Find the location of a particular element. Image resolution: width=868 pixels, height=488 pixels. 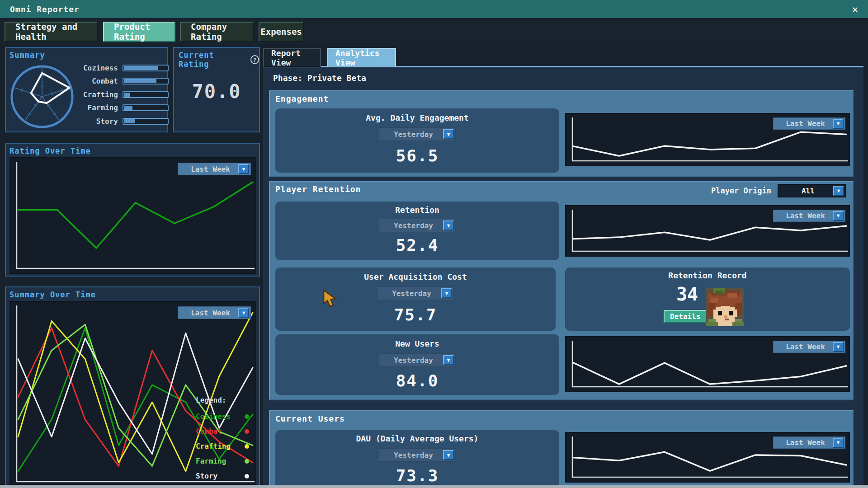

stat-label: Combat is located at coordinates (98, 81).